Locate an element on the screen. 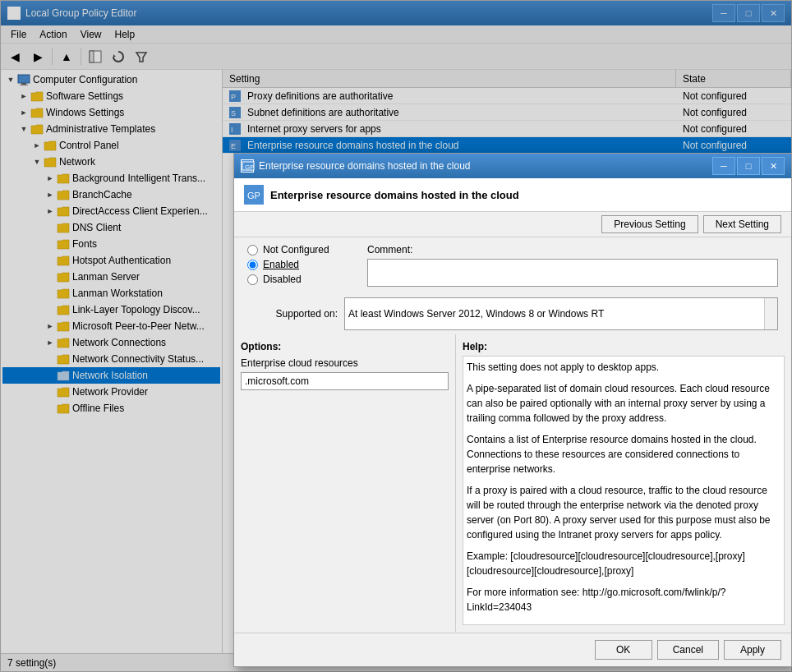 The image size is (792, 672). radio-label-not-configured: Not Configured is located at coordinates (296, 250).